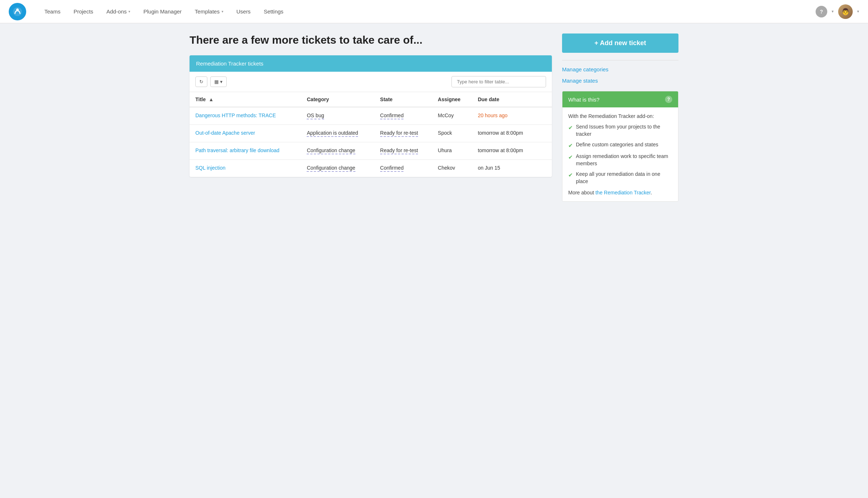  Describe the element at coordinates (403, 169) in the screenshot. I see `row-3-state: Confirmed` at that location.